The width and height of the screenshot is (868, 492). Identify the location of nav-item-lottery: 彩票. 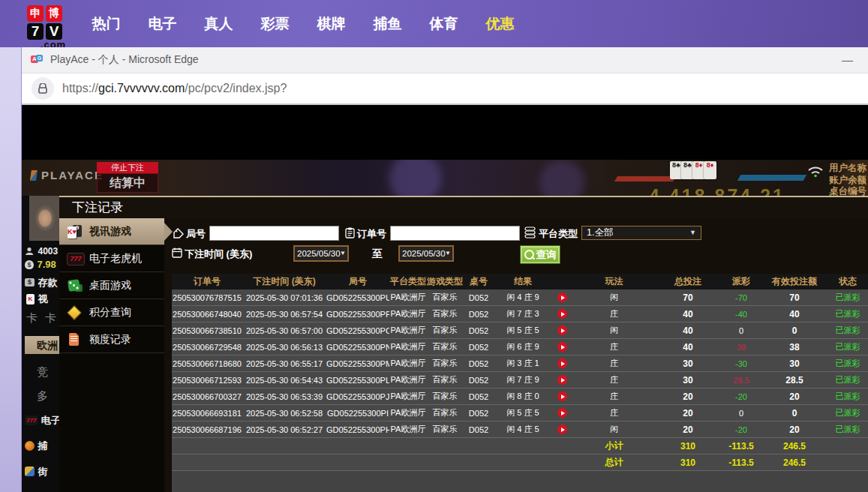
(275, 24).